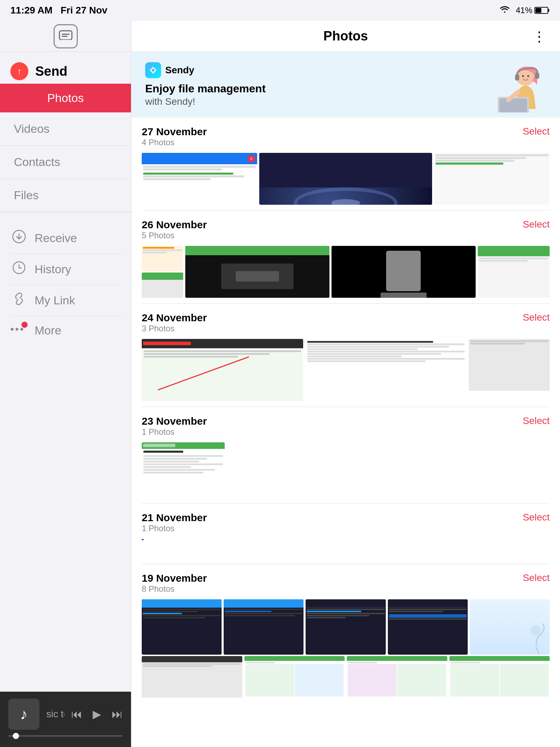 The height and width of the screenshot is (747, 560). What do you see at coordinates (174, 421) in the screenshot?
I see `photo-group-23nov-date: 23 November` at bounding box center [174, 421].